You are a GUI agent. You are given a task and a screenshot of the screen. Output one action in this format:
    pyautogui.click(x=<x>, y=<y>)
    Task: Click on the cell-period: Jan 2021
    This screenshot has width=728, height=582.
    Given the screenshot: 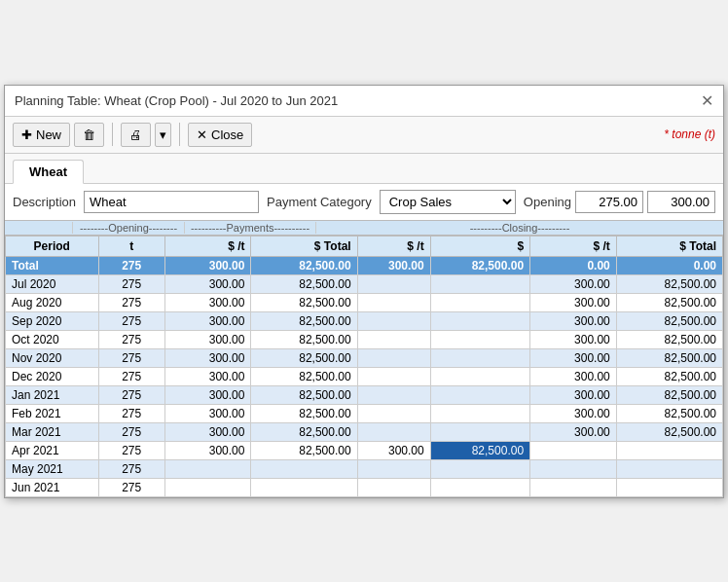 What is the action you would take?
    pyautogui.click(x=53, y=395)
    